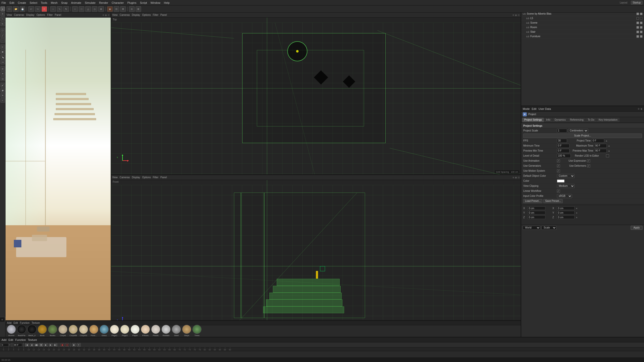  Describe the element at coordinates (638, 23) in the screenshot. I see `obj-scene-vis` at that location.